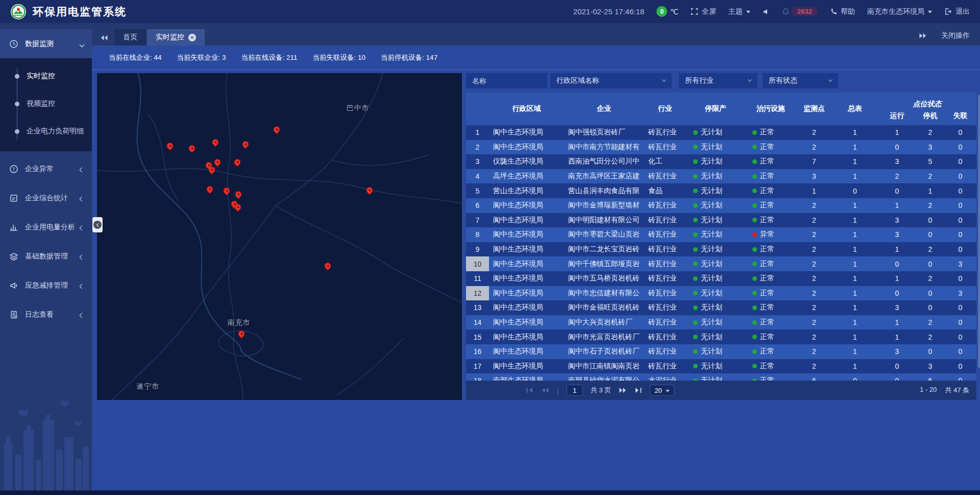 The image size is (980, 495). I want to click on logout-button: 退出, so click(957, 12).